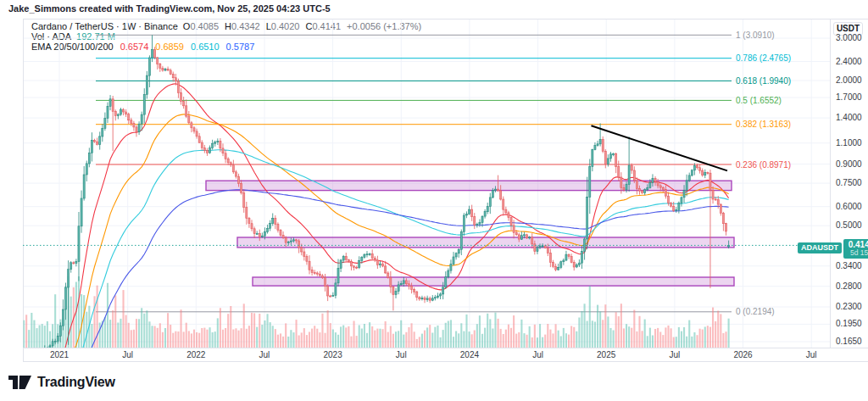  What do you see at coordinates (849, 164) in the screenshot?
I see `price-tick-label: 0.9000` at bounding box center [849, 164].